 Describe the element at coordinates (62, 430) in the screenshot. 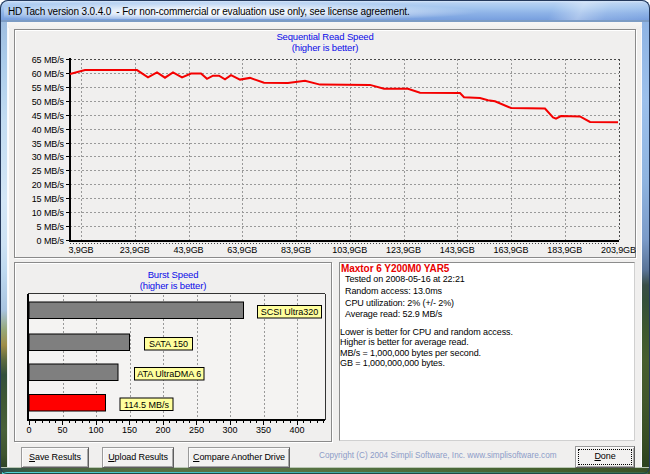

I see `svg-text: 50` at that location.